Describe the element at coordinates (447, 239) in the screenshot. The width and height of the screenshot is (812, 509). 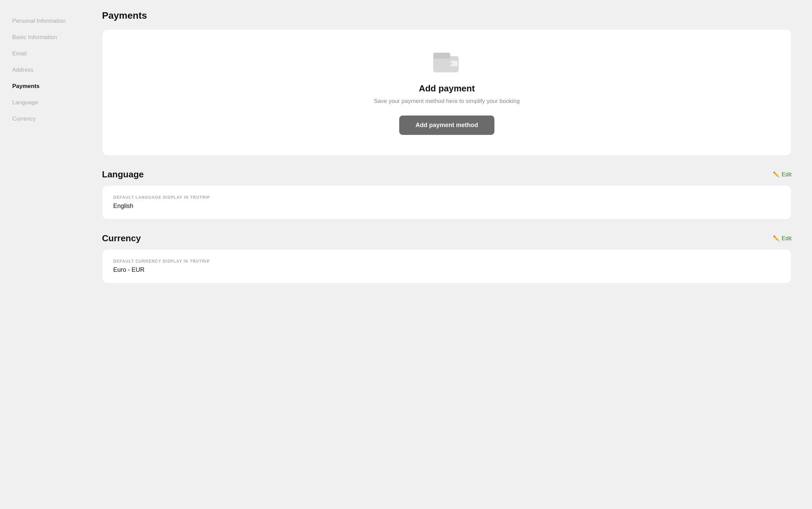
I see `currency-section-header: Currency ✏️ Edit` at that location.